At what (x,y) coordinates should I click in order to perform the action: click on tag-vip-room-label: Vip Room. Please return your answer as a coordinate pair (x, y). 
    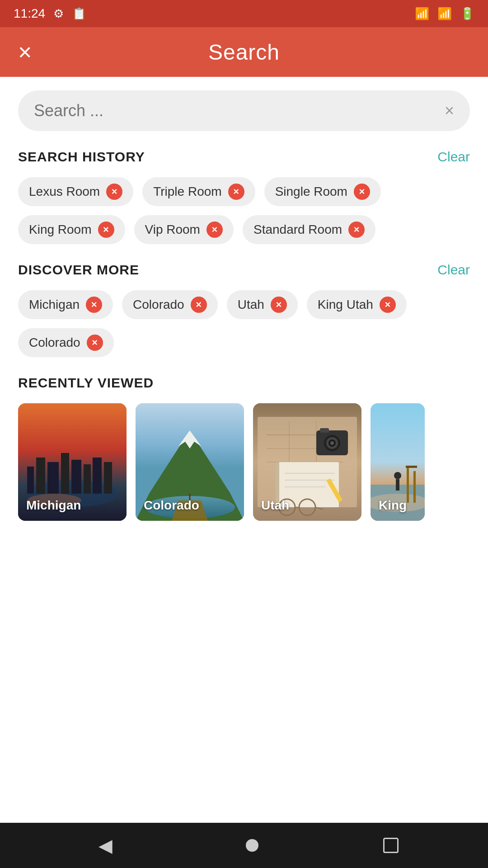
    Looking at the image, I should click on (173, 230).